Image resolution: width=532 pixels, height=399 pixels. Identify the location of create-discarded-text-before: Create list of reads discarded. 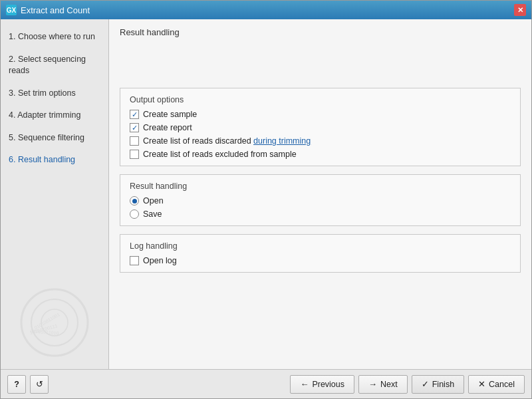
(198, 141).